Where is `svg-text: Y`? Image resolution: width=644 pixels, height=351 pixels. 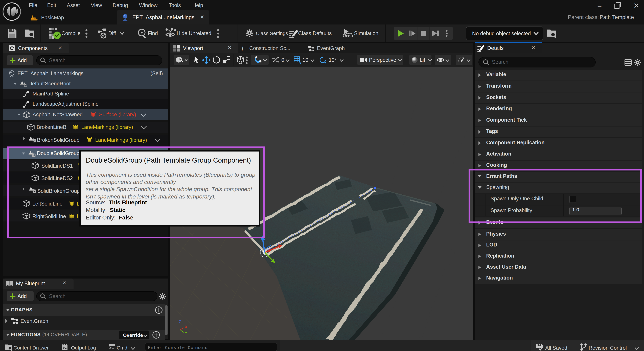
svg-text: Y is located at coordinates (186, 333).